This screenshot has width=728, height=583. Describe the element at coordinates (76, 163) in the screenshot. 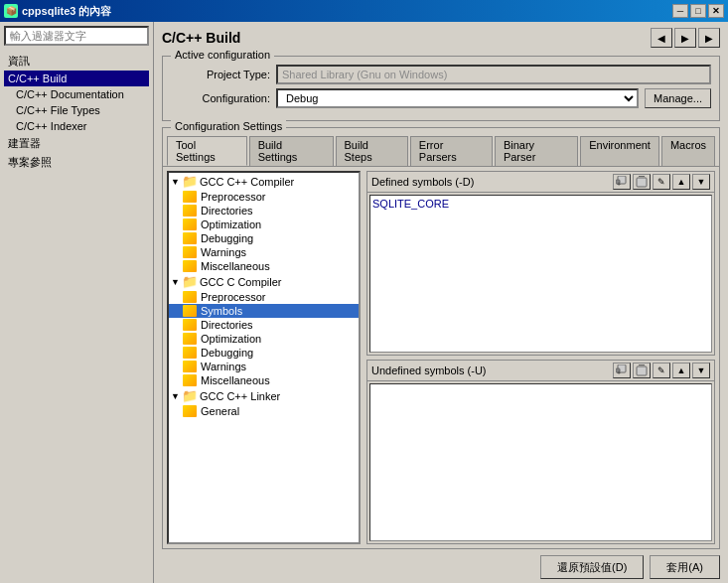

I see `sidebar-item-project-ref: 專案參照` at that location.